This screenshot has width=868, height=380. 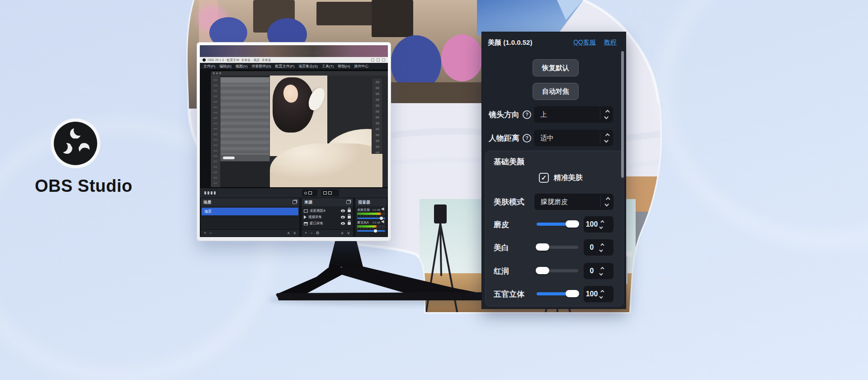 What do you see at coordinates (377, 116) in the screenshot?
I see `screenshot-tools-column` at bounding box center [377, 116].